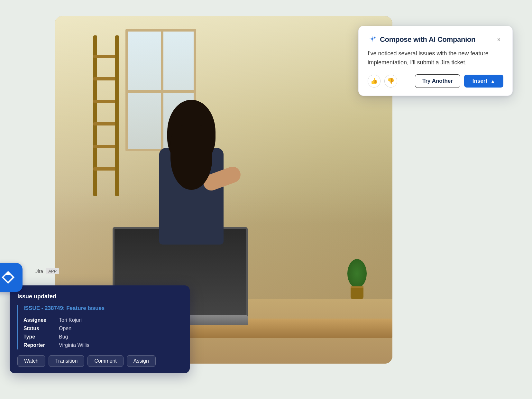  Describe the element at coordinates (103, 308) in the screenshot. I see `jira-issue-link: ISSUE - 238749: Feature Issues` at that location.